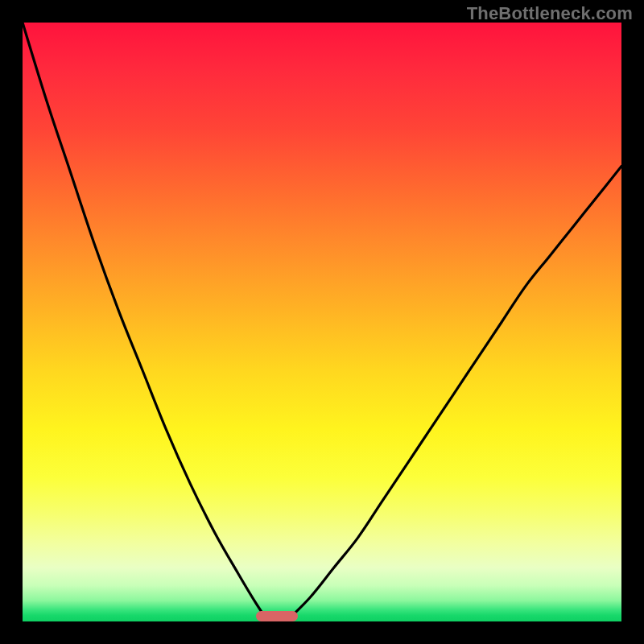 Image resolution: width=644 pixels, height=644 pixels. Describe the element at coordinates (550, 14) in the screenshot. I see `watermark-label: TheBottleneck.com` at that location.